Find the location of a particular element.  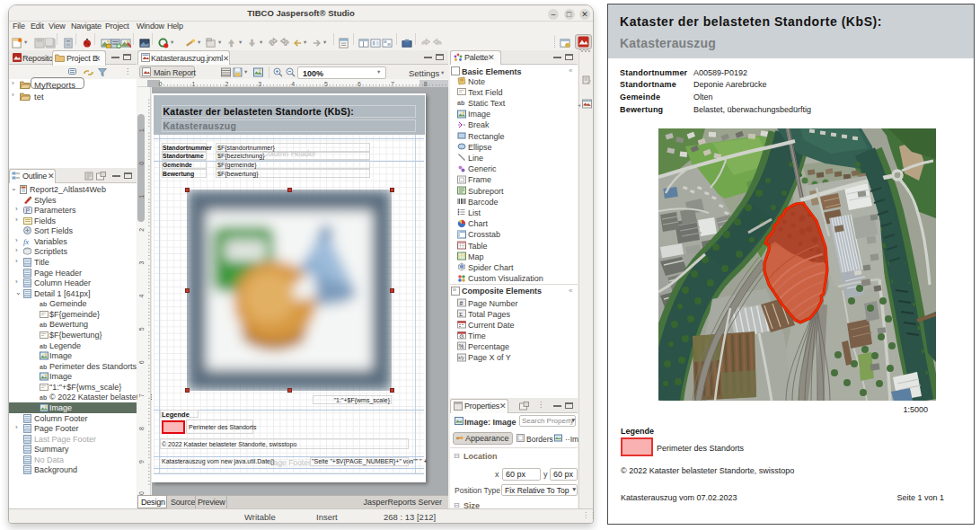

svg-text: P is located at coordinates (29, 210).